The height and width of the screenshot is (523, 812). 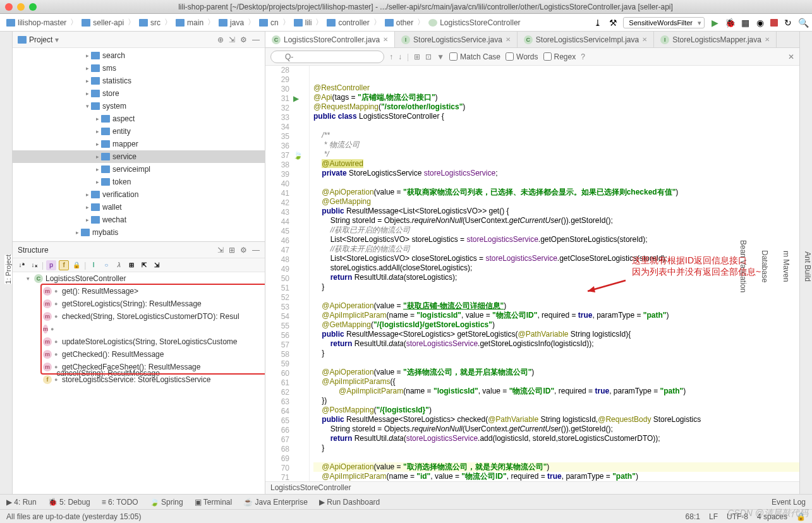 What do you see at coordinates (269, 23) in the screenshot?
I see `breadcrumb: cn` at bounding box center [269, 23].